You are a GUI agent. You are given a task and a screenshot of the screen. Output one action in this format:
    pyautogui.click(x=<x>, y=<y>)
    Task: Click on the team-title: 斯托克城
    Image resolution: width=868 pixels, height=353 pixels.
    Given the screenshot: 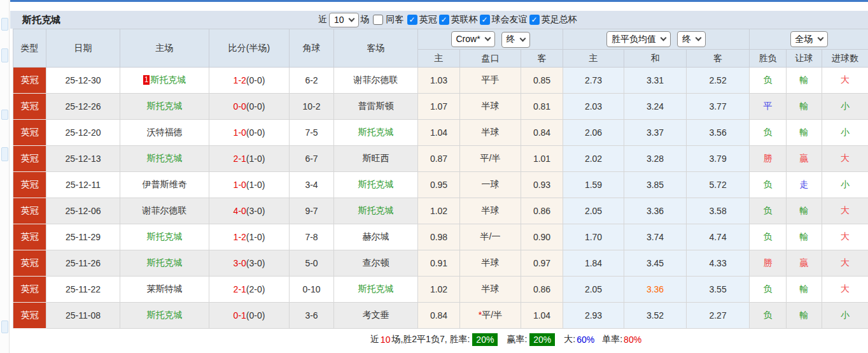 What is the action you would take?
    pyautogui.click(x=41, y=20)
    